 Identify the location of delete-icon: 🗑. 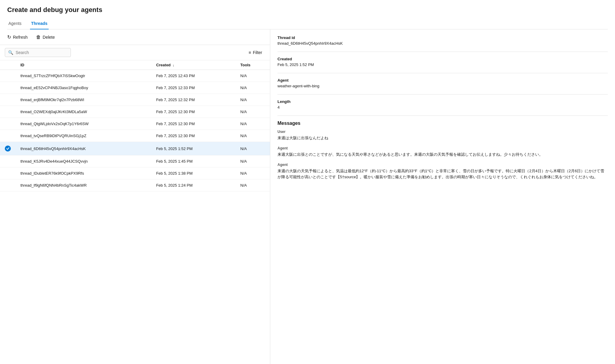
(38, 37).